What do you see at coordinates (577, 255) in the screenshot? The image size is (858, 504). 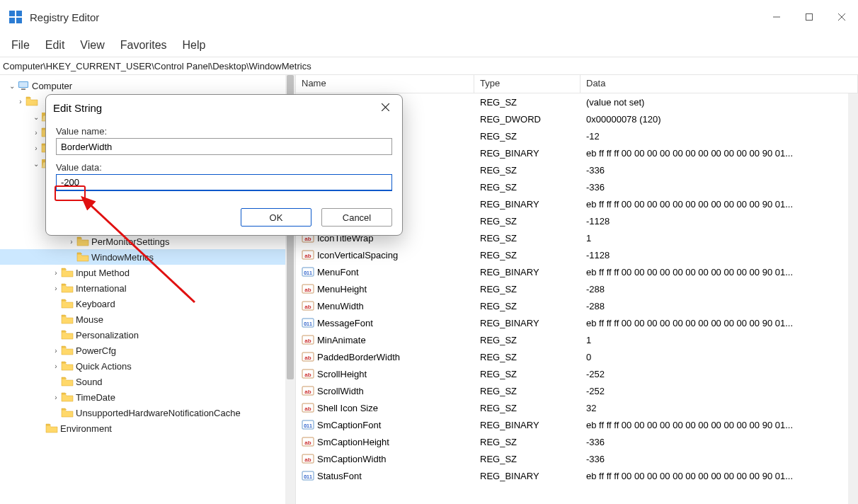 I see `list-row: abIconVerticalSpacingREG_SZ-1128` at bounding box center [577, 255].